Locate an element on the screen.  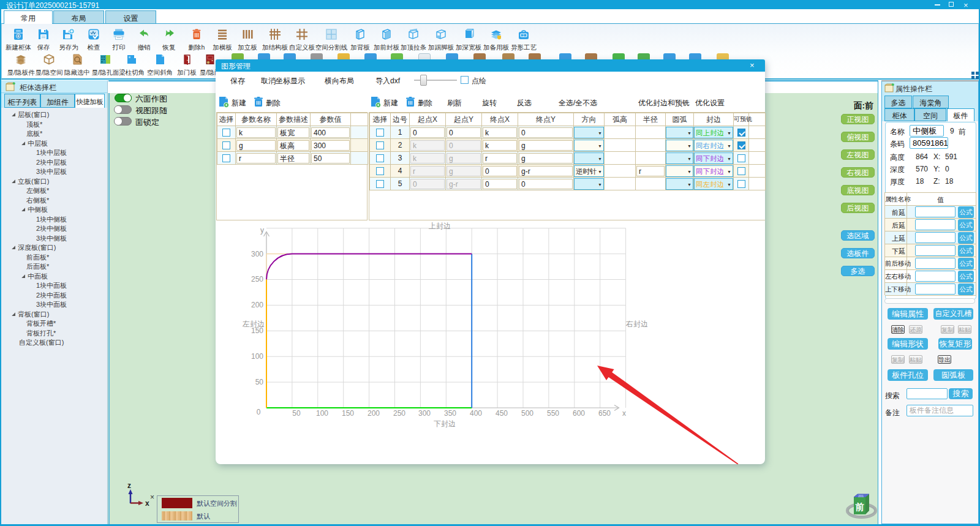
svg-text: 500 is located at coordinates (527, 413).